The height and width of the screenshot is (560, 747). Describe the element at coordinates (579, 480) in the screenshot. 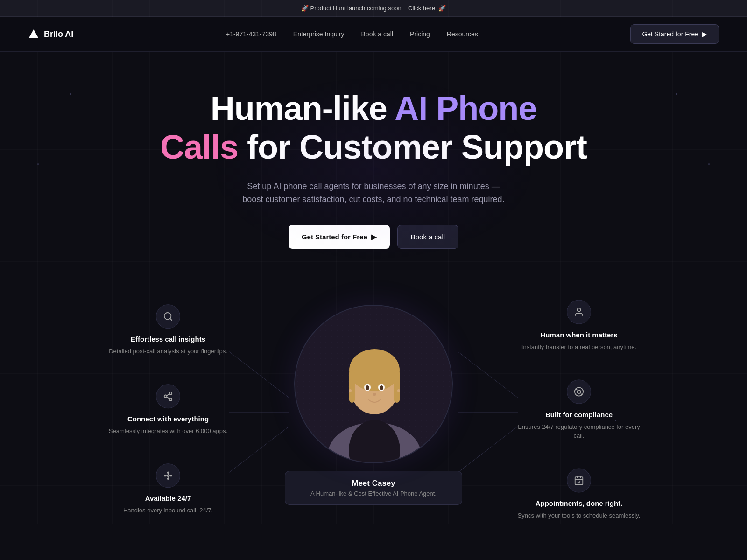

I see `appointments-icon` at that location.